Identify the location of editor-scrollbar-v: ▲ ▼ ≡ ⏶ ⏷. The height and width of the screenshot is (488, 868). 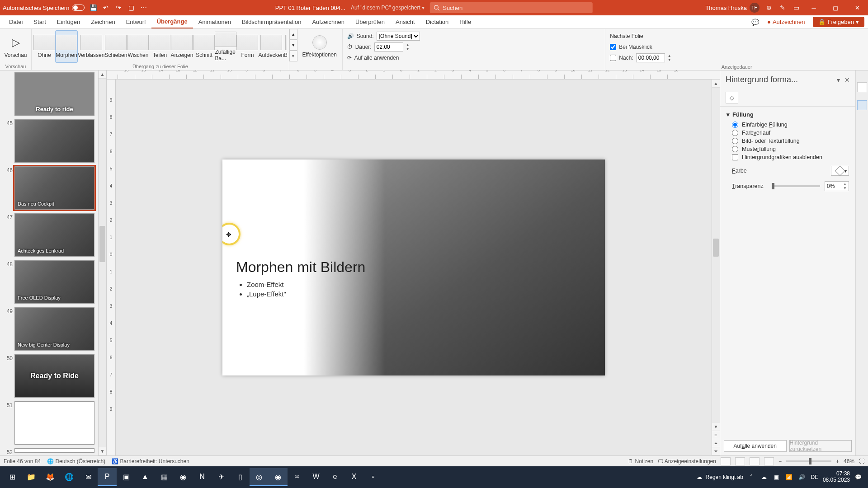
(716, 267).